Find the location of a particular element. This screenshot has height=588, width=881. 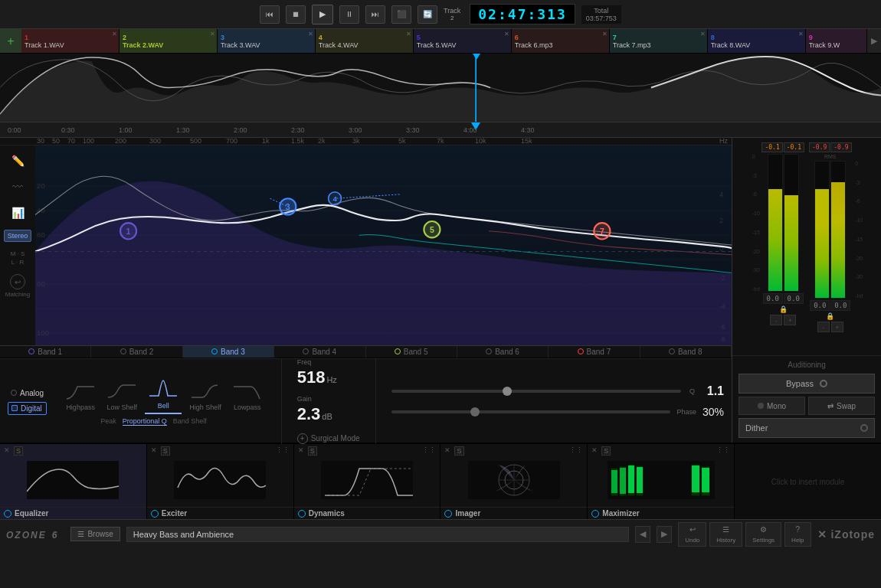

close-tab-1: ✕ is located at coordinates (115, 34).